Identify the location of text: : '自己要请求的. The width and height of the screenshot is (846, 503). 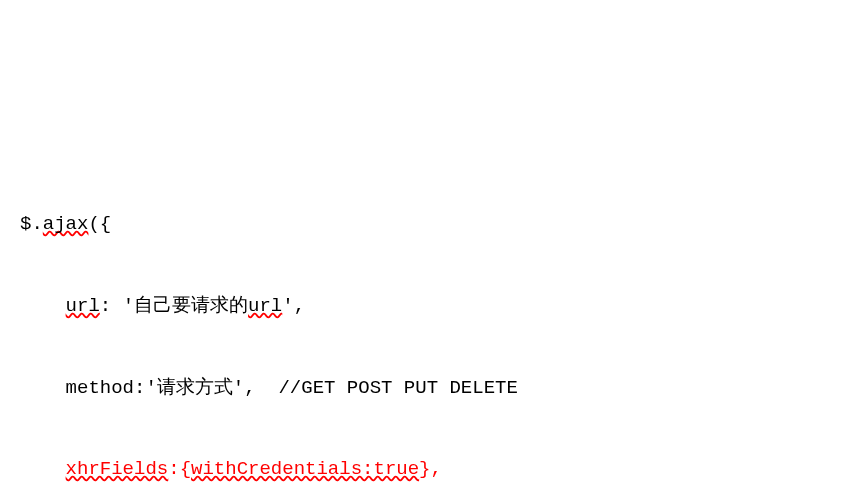
(174, 306).